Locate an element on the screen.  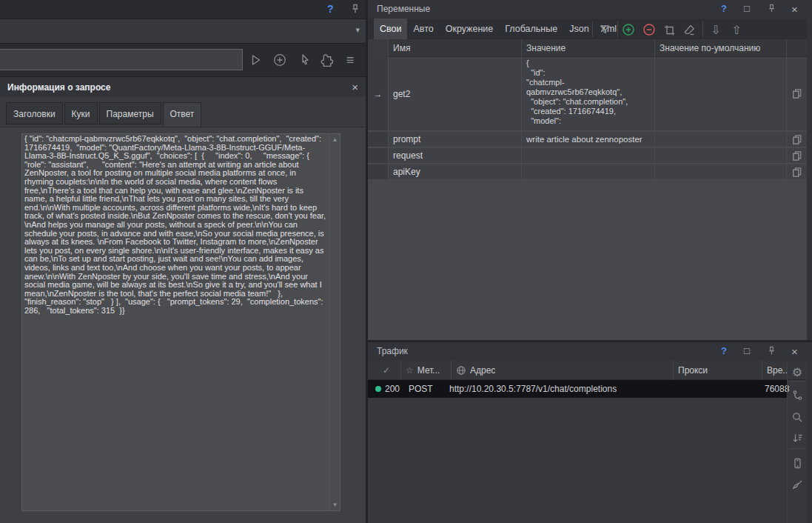
column-header-proxy: Прокси is located at coordinates (718, 370).